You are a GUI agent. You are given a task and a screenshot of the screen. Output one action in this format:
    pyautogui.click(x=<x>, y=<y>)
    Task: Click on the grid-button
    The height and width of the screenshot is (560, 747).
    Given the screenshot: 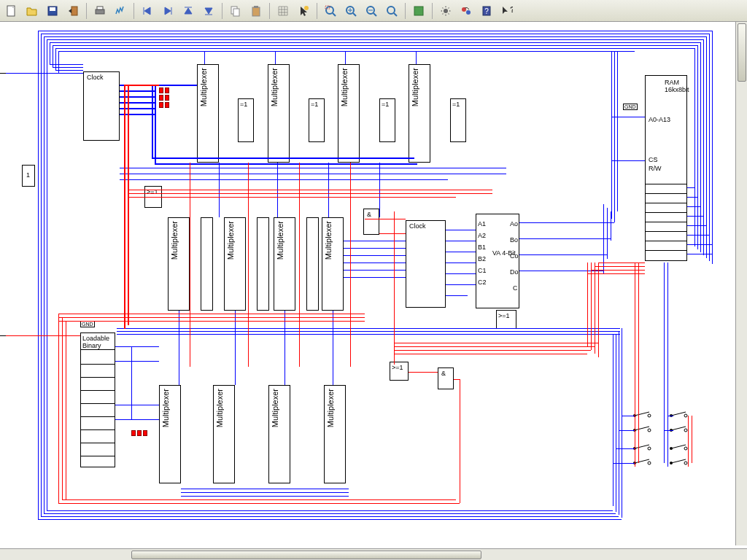 What is the action you would take?
    pyautogui.click(x=283, y=11)
    